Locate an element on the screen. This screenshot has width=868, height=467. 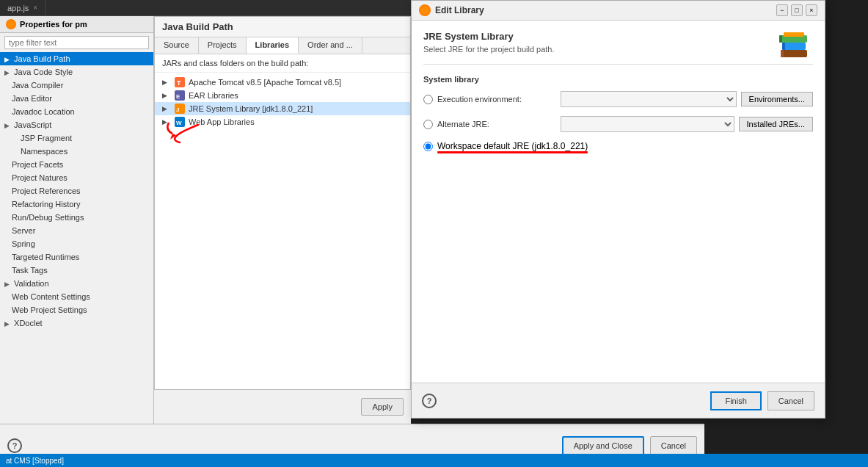
sidebar-item-project-facets: Project Facets is located at coordinates (76, 164).